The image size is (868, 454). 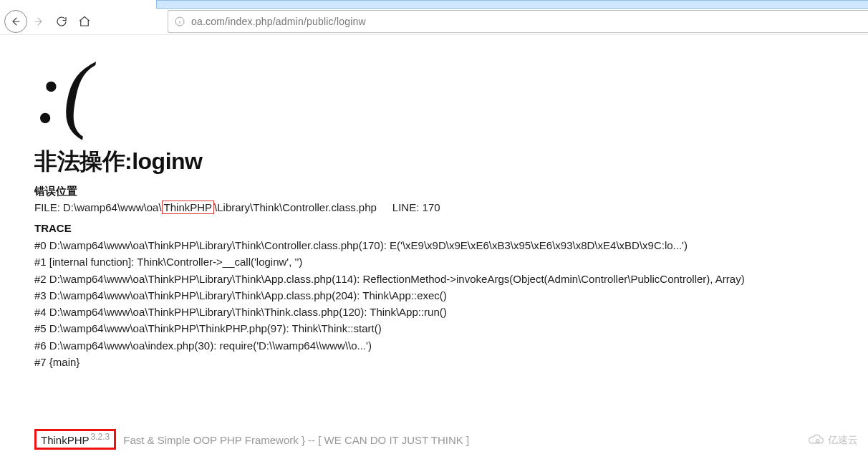 I want to click on framework-name: ThinkPHP, so click(x=65, y=440).